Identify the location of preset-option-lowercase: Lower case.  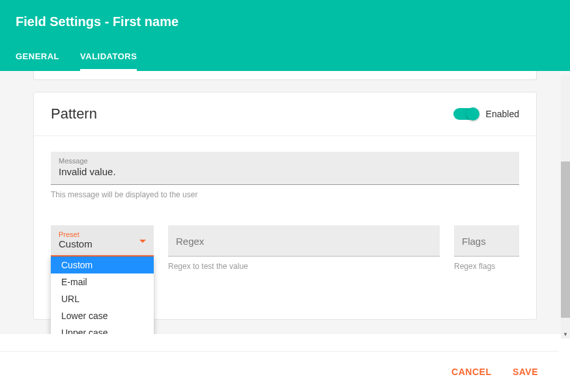
(102, 316).